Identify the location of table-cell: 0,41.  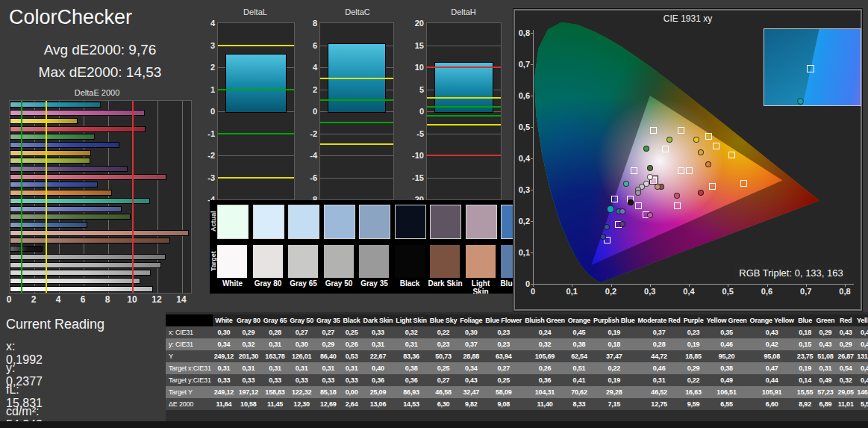
(579, 380).